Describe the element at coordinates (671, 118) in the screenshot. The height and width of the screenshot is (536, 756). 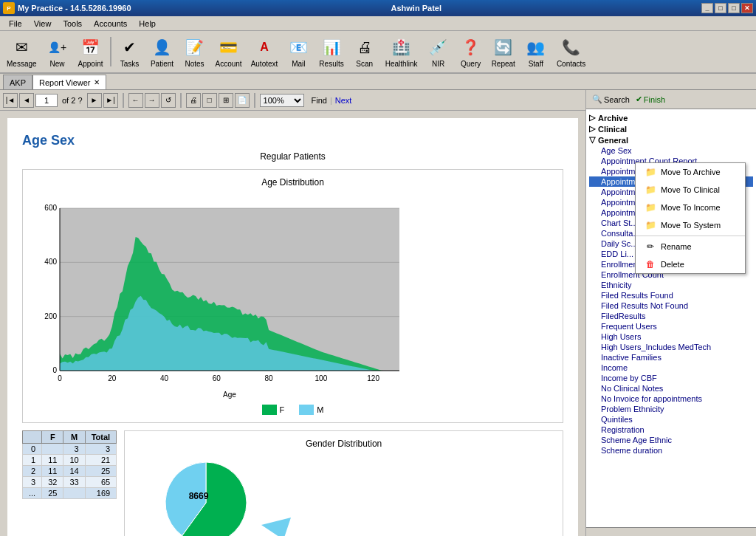
I see `tree-root-archive: ▷ Archive` at that location.